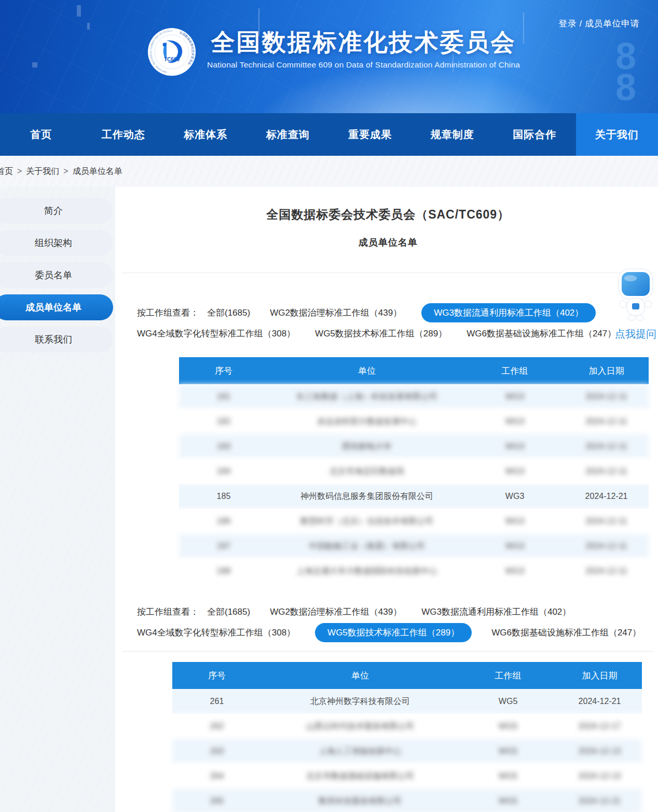  I want to click on table-cell: 265, so click(217, 801).